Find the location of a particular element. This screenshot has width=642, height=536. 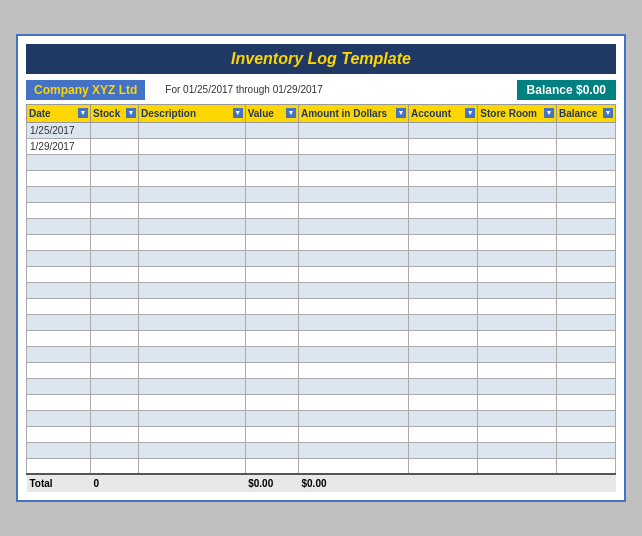

description-dropdown-icon: ▼ is located at coordinates (238, 113).